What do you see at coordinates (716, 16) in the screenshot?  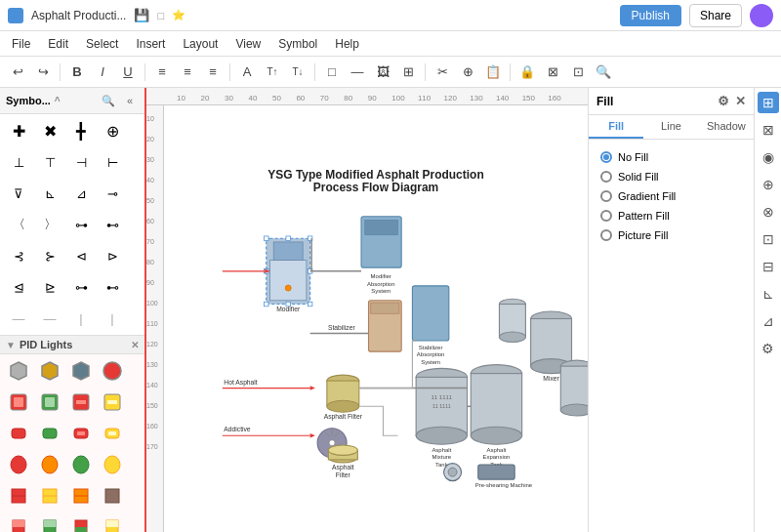 I see `share-button: Share` at bounding box center [716, 16].